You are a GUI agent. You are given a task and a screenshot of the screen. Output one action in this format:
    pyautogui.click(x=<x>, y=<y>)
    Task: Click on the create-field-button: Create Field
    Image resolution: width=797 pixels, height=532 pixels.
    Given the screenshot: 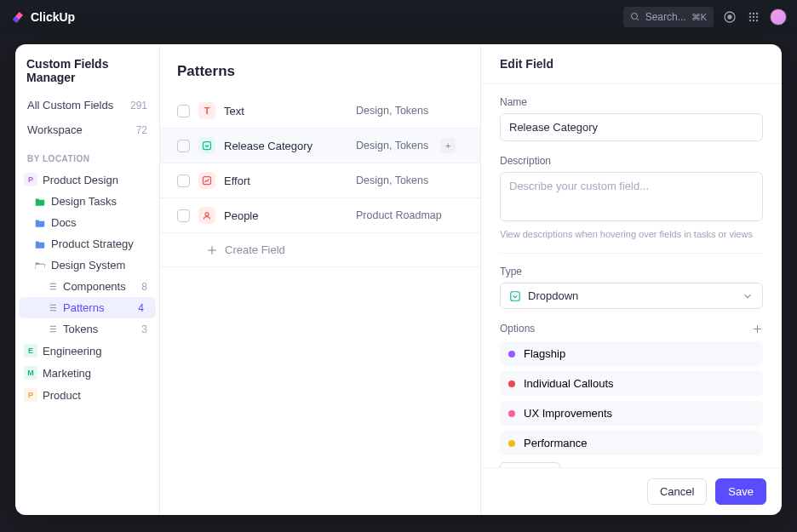 What is the action you would take?
    pyautogui.click(x=320, y=250)
    